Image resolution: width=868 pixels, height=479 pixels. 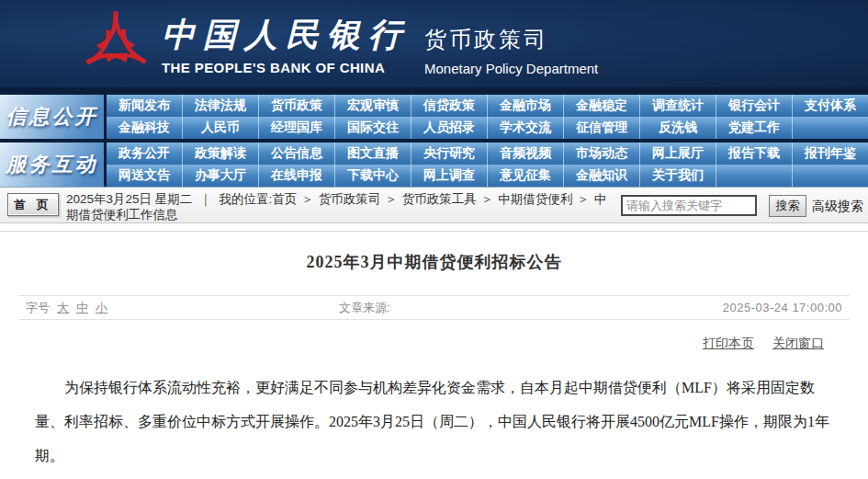 I want to click on nav-item: 报刊年鉴, so click(x=830, y=154).